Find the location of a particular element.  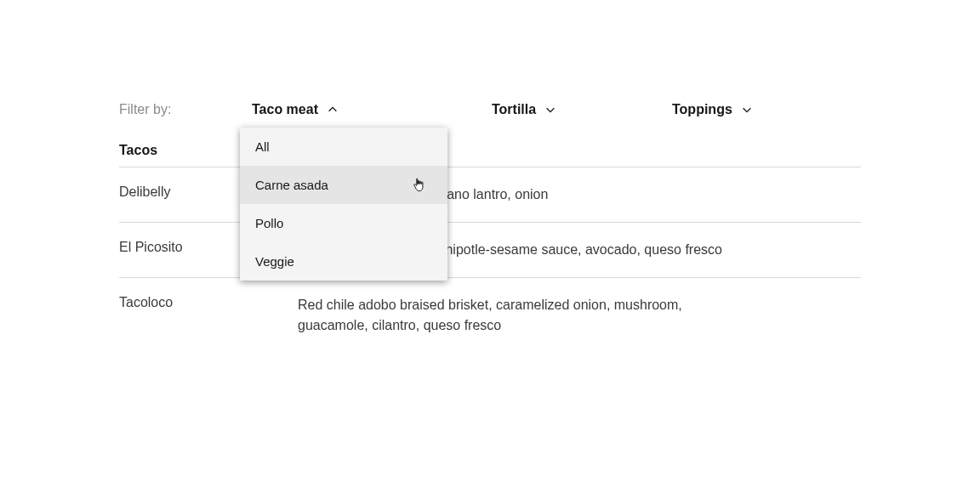

filter-taco-meat-label: Taco meat is located at coordinates (285, 110).